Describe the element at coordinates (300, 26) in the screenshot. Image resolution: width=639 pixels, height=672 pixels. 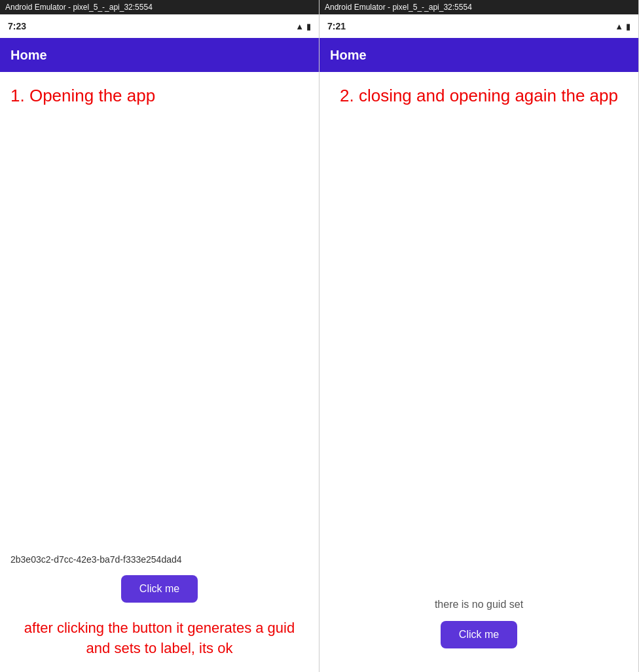
I see `signal-icon: ▲` at that location.